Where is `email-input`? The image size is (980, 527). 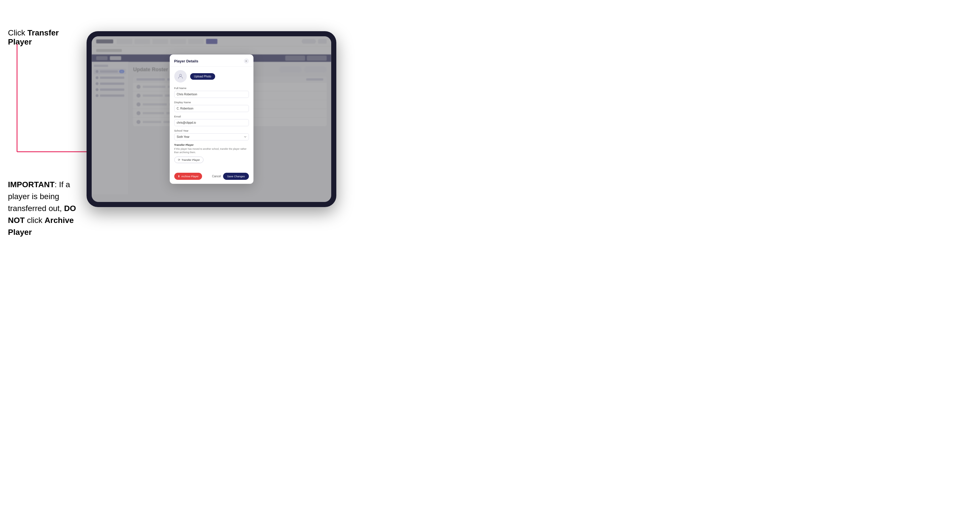
email-input is located at coordinates (212, 122).